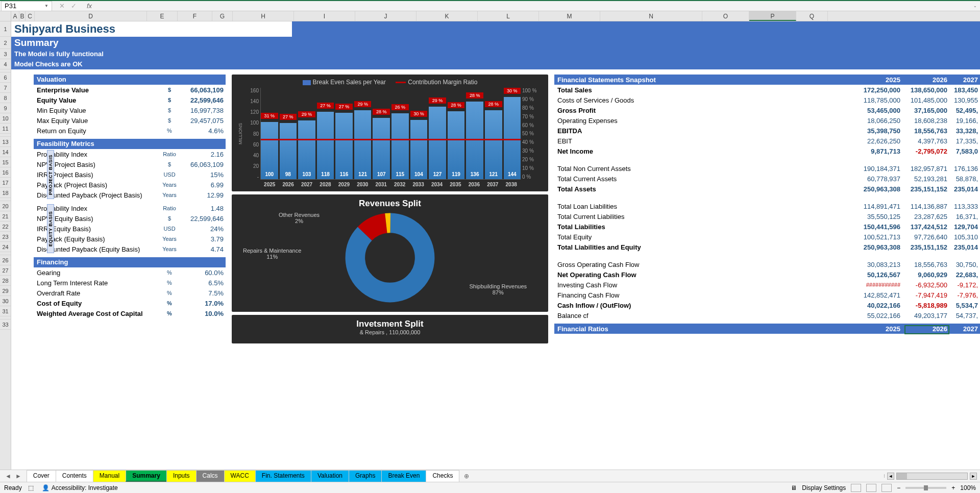  What do you see at coordinates (5, 108) in the screenshot?
I see `row-header: 9` at bounding box center [5, 108].